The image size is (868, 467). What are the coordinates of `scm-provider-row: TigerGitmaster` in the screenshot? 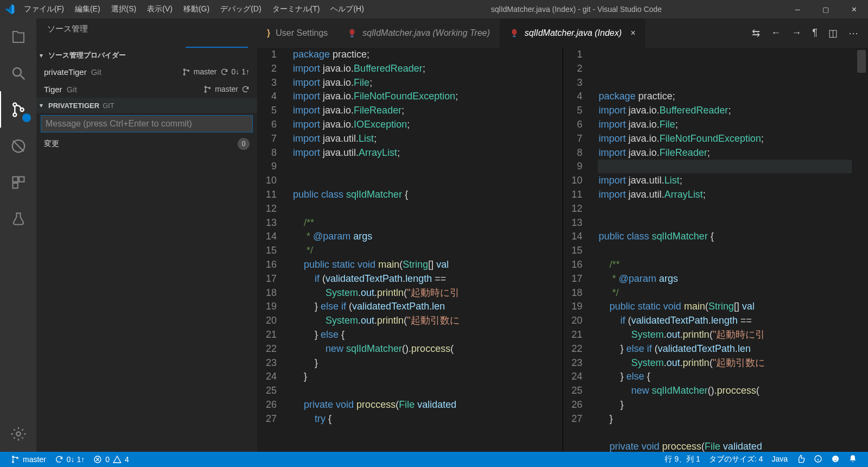 It's located at (146, 89).